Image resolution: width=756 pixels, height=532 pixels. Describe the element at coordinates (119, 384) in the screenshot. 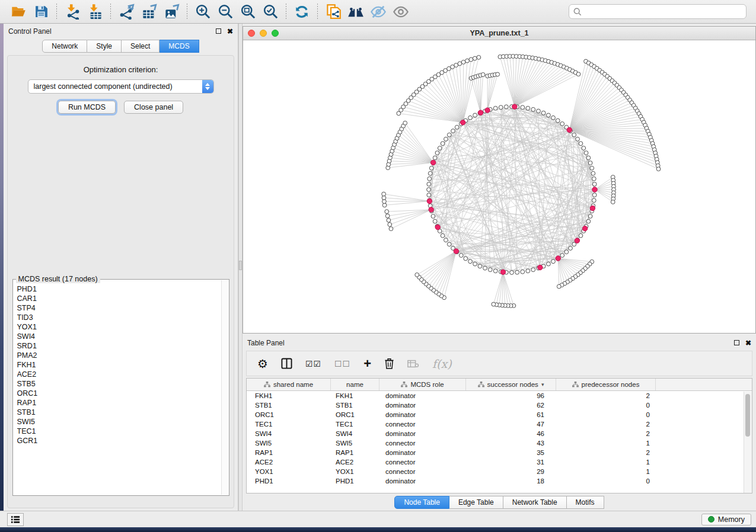

I see `mcds-result-item: STB5` at that location.